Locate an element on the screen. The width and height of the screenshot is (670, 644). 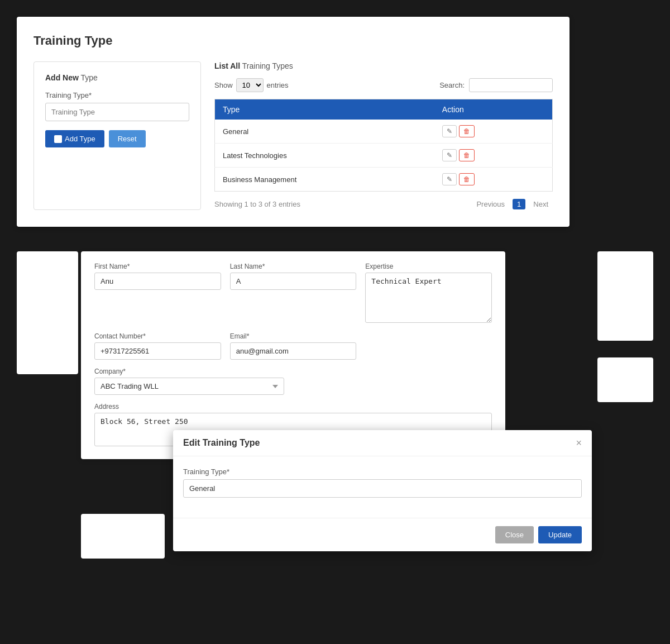
modal-title: Edit Training Type is located at coordinates (222, 443).